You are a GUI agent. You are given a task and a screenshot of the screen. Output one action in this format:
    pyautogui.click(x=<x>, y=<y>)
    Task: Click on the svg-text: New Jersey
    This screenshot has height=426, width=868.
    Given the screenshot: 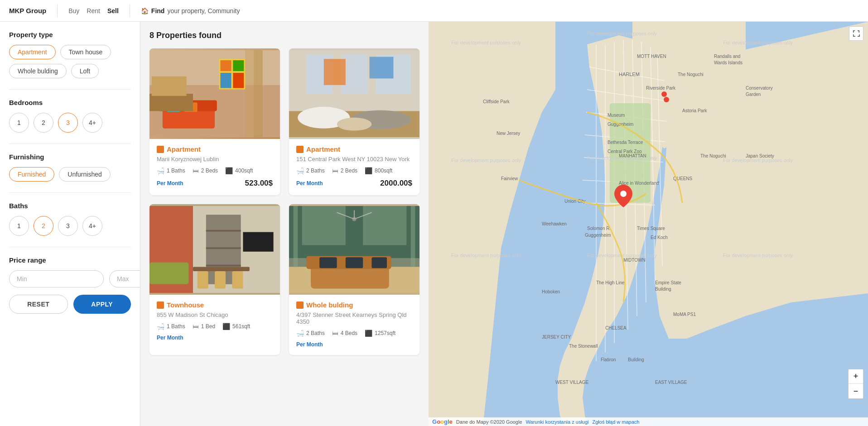 What is the action you would take?
    pyautogui.click(x=508, y=133)
    